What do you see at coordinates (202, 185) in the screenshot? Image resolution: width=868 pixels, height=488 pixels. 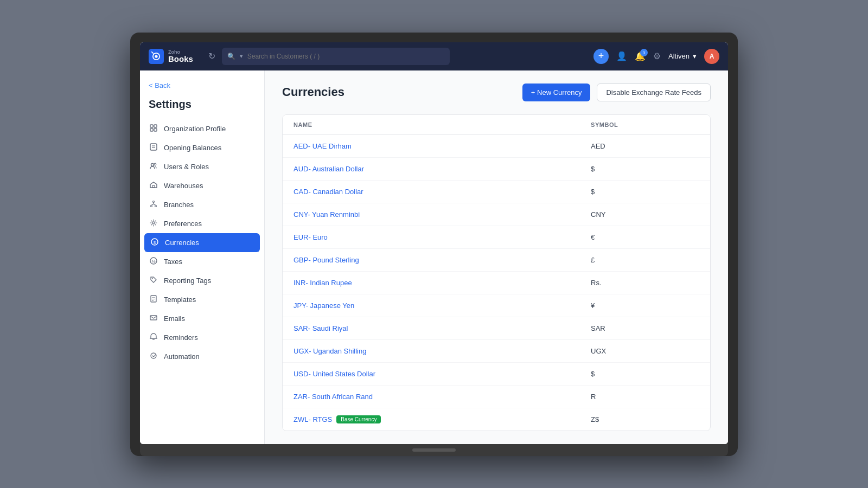 I see `sidebar-item-warehouses: Warehouses` at bounding box center [202, 185].